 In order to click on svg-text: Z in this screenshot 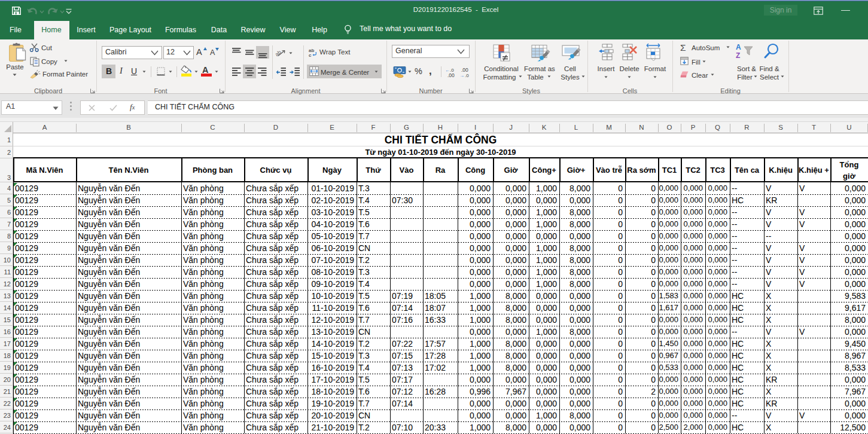, I will do `click(738, 56)`.